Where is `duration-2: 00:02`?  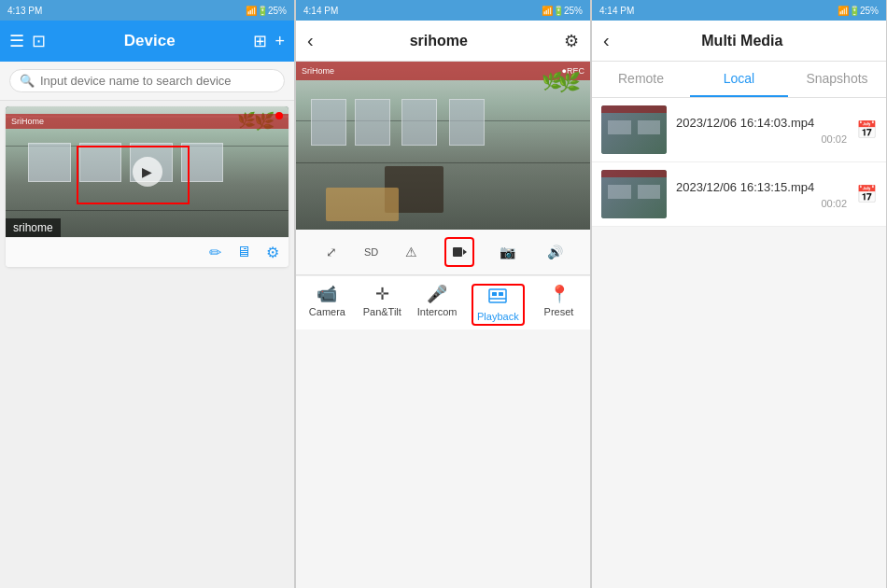
duration-2: 00:02 is located at coordinates (762, 203).